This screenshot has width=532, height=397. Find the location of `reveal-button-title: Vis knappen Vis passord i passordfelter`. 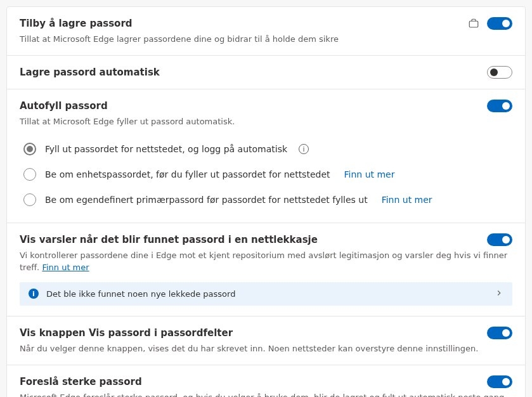

reveal-button-title: Vis knappen Vis passord i passordfelter is located at coordinates (126, 333).